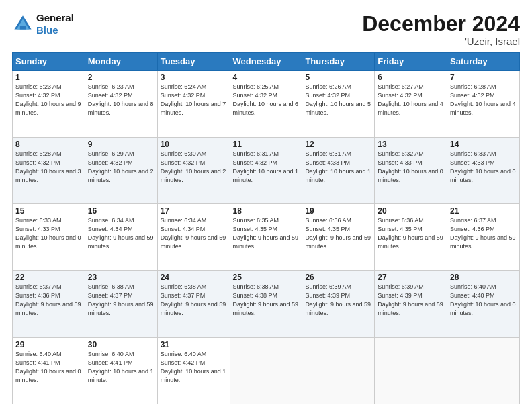 This screenshot has width=532, height=411. I want to click on day-number: 12, so click(339, 144).